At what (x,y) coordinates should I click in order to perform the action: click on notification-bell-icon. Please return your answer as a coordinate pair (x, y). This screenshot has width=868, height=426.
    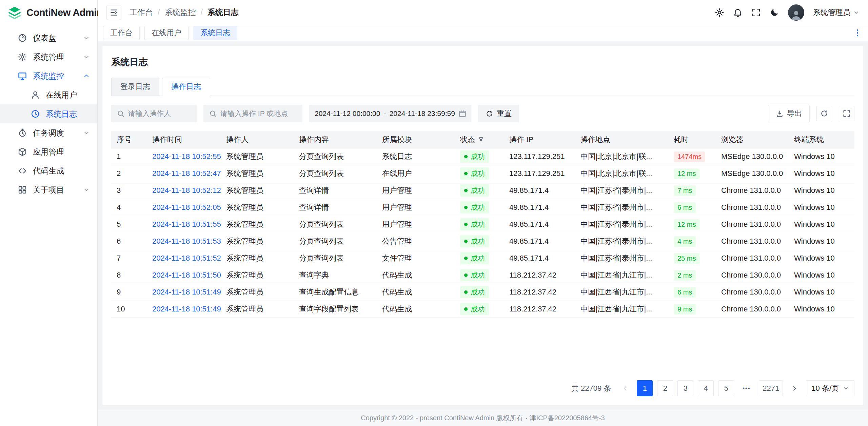
    Looking at the image, I should click on (738, 13).